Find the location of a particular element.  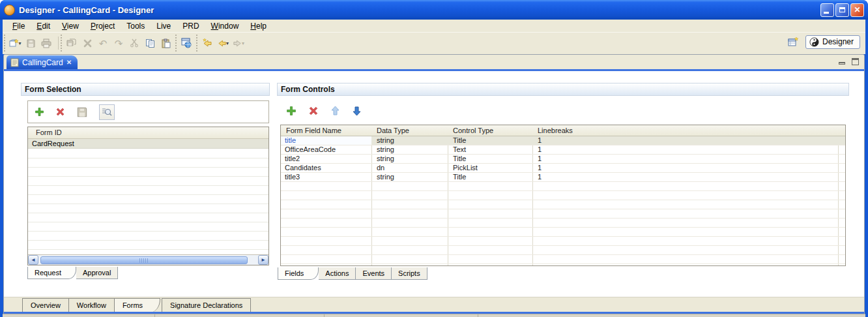

maximize-view-icon is located at coordinates (855, 61).